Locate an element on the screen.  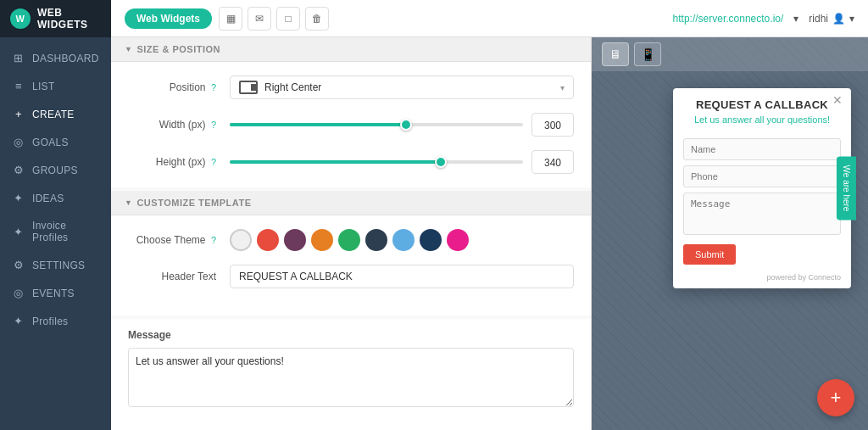
sidebar-item-list: ≡ LIST is located at coordinates (56, 87).